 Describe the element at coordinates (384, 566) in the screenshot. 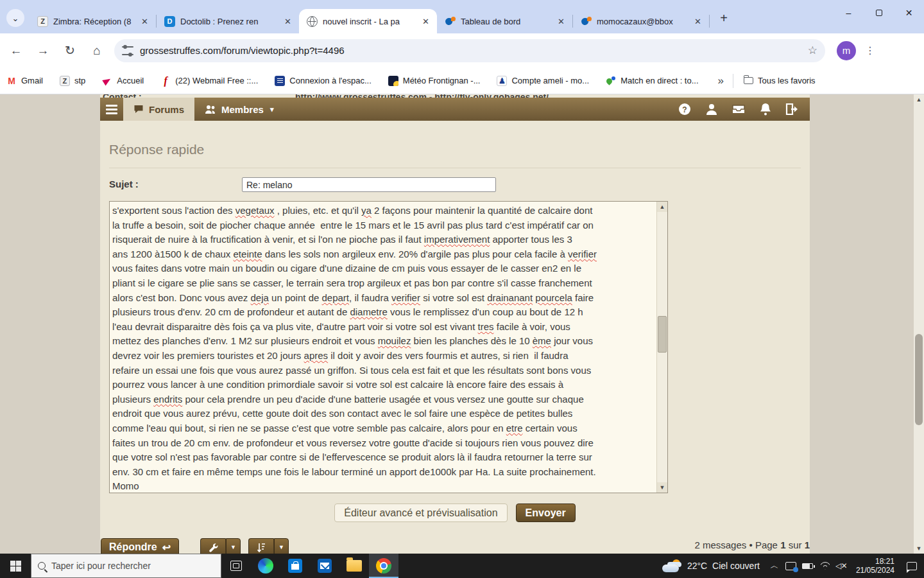

I see `chrome-app-button` at that location.